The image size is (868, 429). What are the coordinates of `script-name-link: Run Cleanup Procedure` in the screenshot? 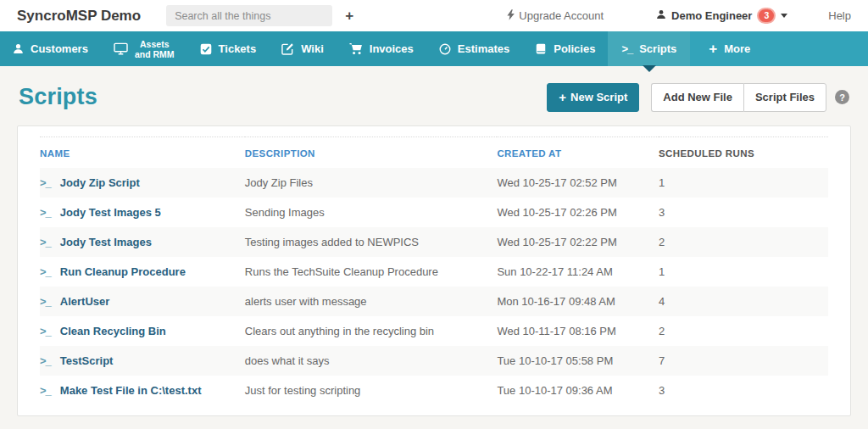 It's located at (123, 271).